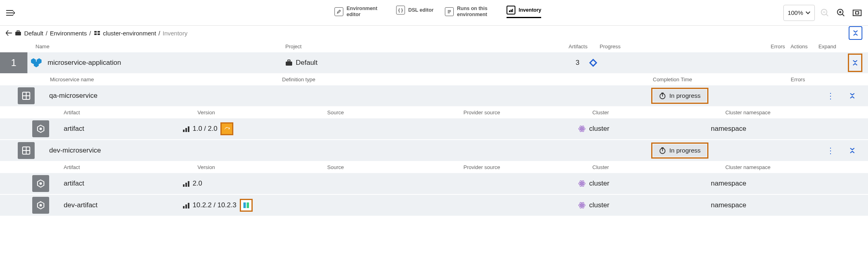  What do you see at coordinates (165, 63) in the screenshot?
I see `app-name: microservice-application` at bounding box center [165, 63].